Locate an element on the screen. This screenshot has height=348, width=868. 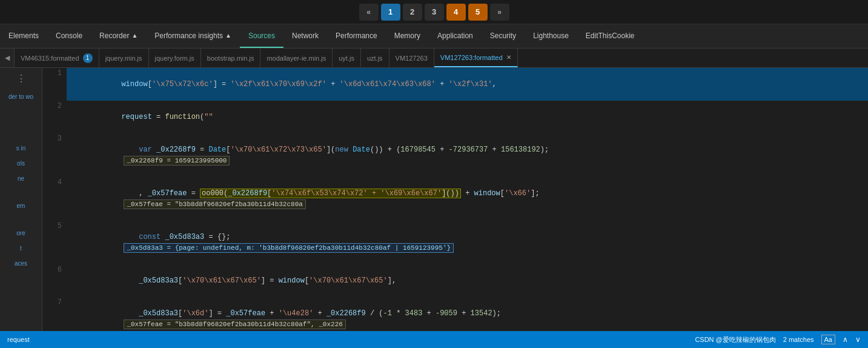
sidebar-menu-dots: ⋮ is located at coordinates (21, 79).